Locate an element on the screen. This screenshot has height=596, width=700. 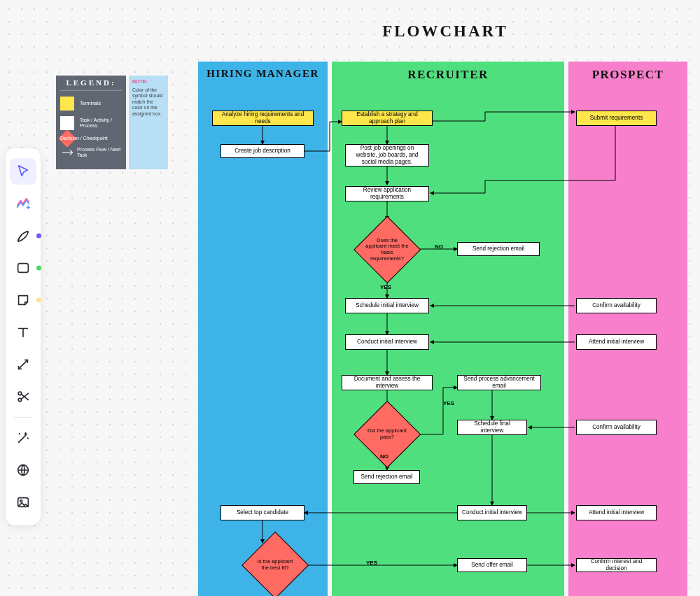
node-rec-conduct2: Conduct initial interview is located at coordinates (492, 513).